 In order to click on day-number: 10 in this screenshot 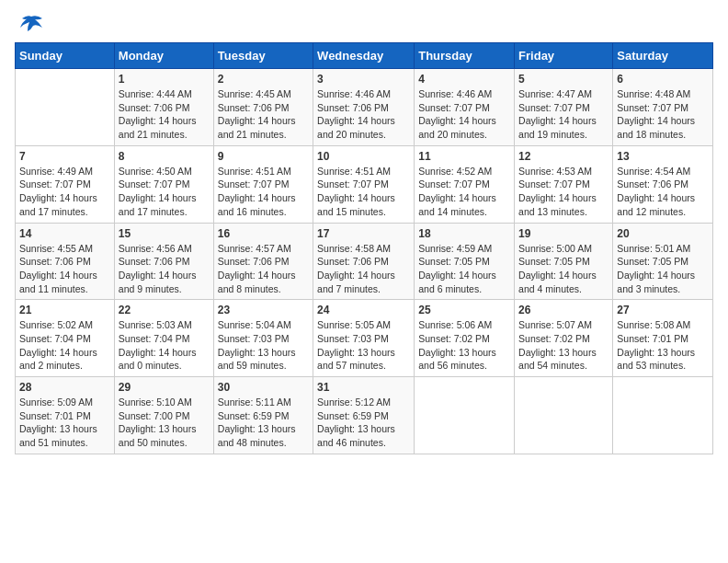, I will do `click(364, 156)`.